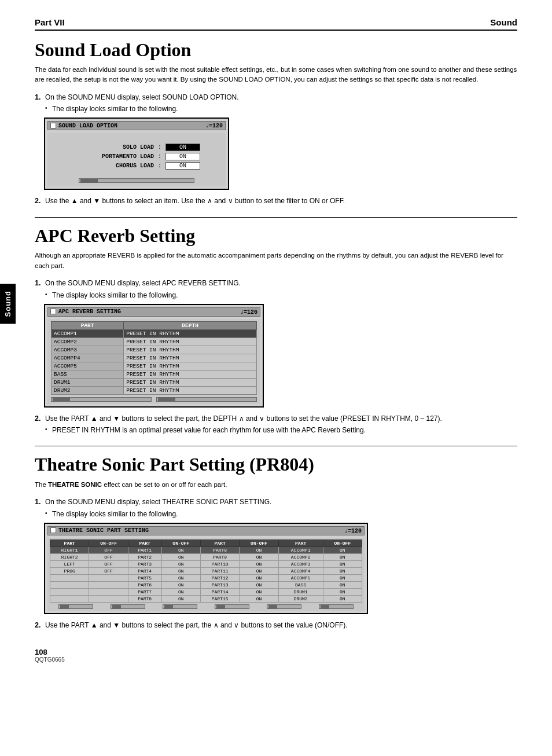  What do you see at coordinates (145, 543) in the screenshot?
I see `col-part2: PART` at bounding box center [145, 543].